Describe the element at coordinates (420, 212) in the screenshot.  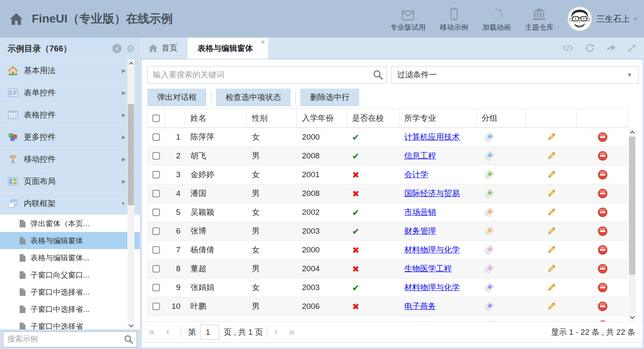
I see `major-link: 市场营销` at that location.